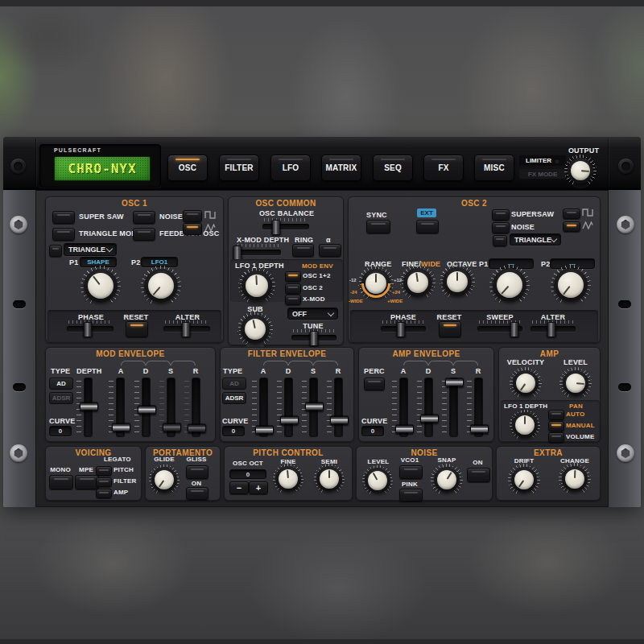 The width and height of the screenshot is (644, 644). Describe the element at coordinates (576, 383) in the screenshot. I see `level-knob` at that location.